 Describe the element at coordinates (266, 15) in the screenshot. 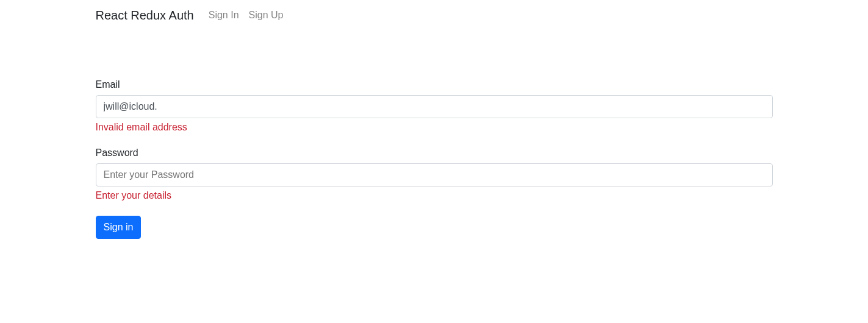

I see `nav-link-signup: Sign Up` at that location.